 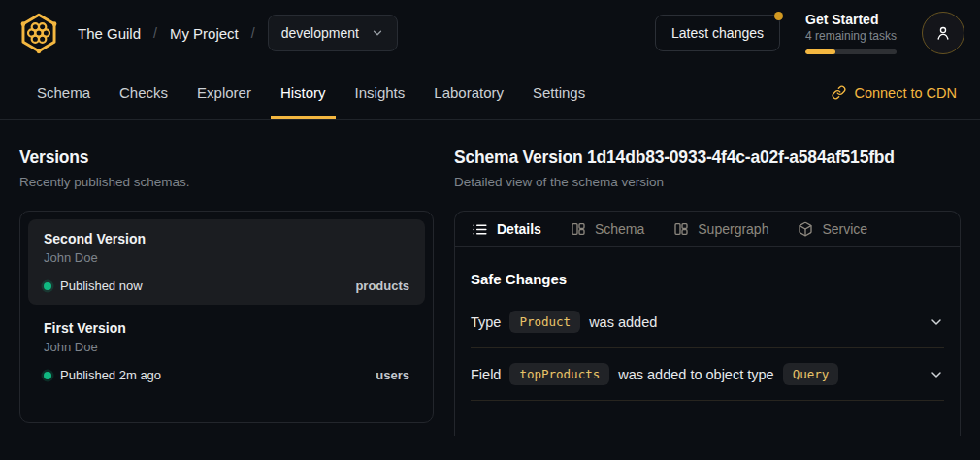 I want to click on nav-tab-insights: Insights, so click(x=380, y=93).